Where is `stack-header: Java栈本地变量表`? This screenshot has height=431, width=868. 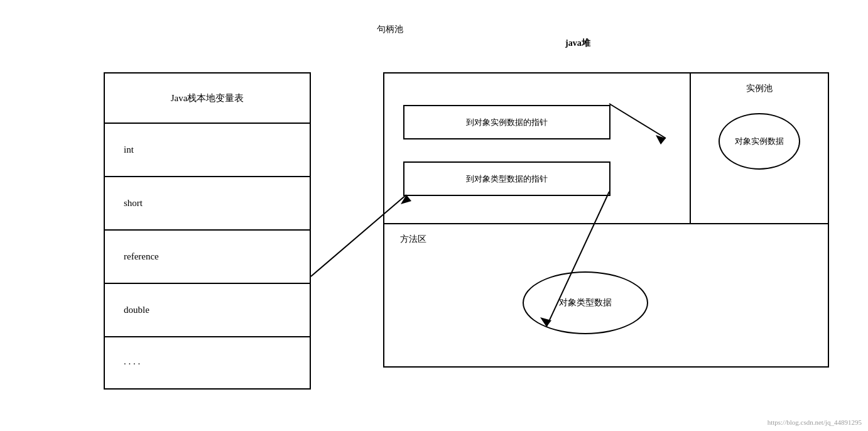
stack-header: Java栈本地变量表 is located at coordinates (207, 99).